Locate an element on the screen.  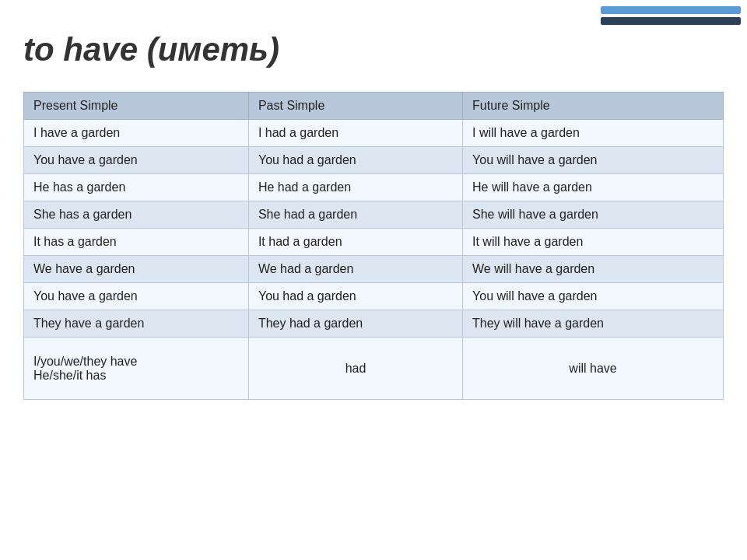
table-cell: She has a garden is located at coordinates (137, 215).